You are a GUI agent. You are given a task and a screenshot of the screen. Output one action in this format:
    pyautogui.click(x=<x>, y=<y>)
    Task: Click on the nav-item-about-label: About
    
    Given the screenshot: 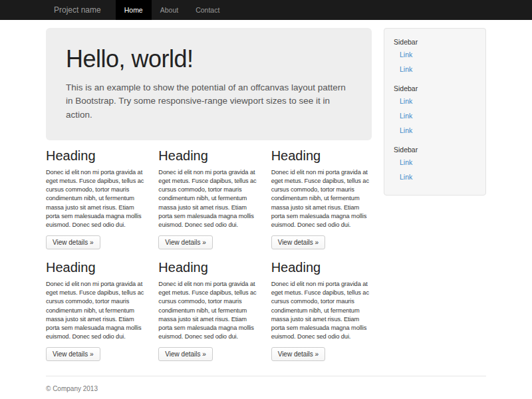 What is the action you would take?
    pyautogui.click(x=169, y=10)
    